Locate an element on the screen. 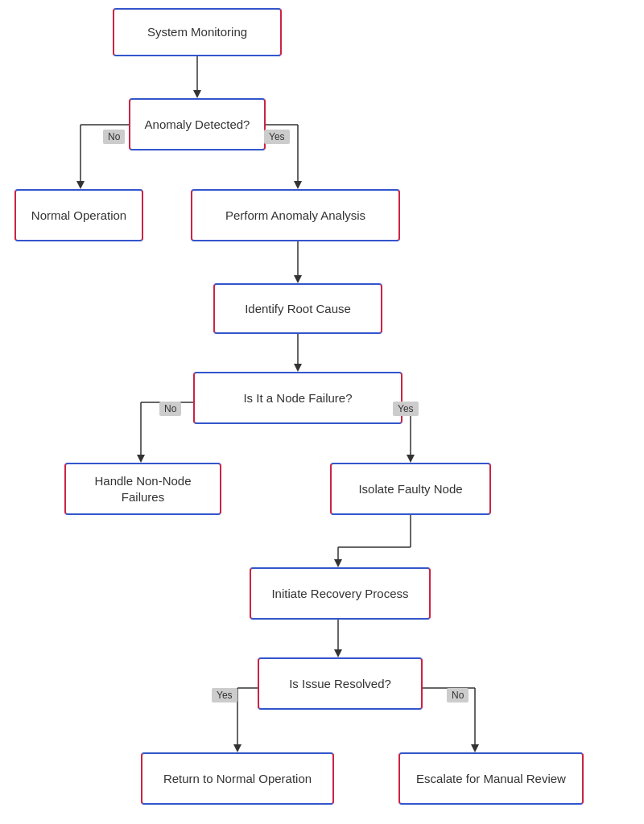  no-label-issue-resolved: No is located at coordinates (457, 695).